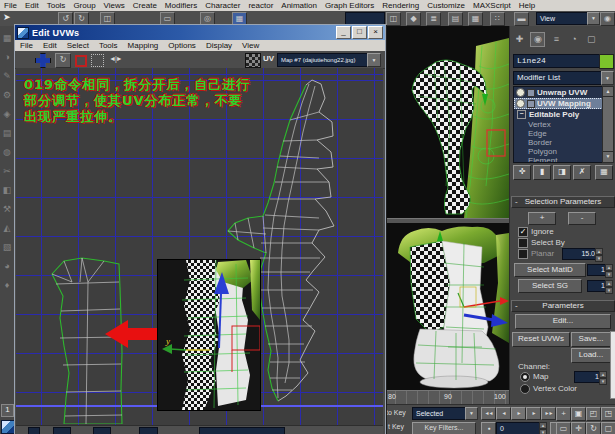 This screenshot has width=615, height=434. Describe the element at coordinates (488, 414) in the screenshot. I see `go-to-start-button: ◄◄` at that location.